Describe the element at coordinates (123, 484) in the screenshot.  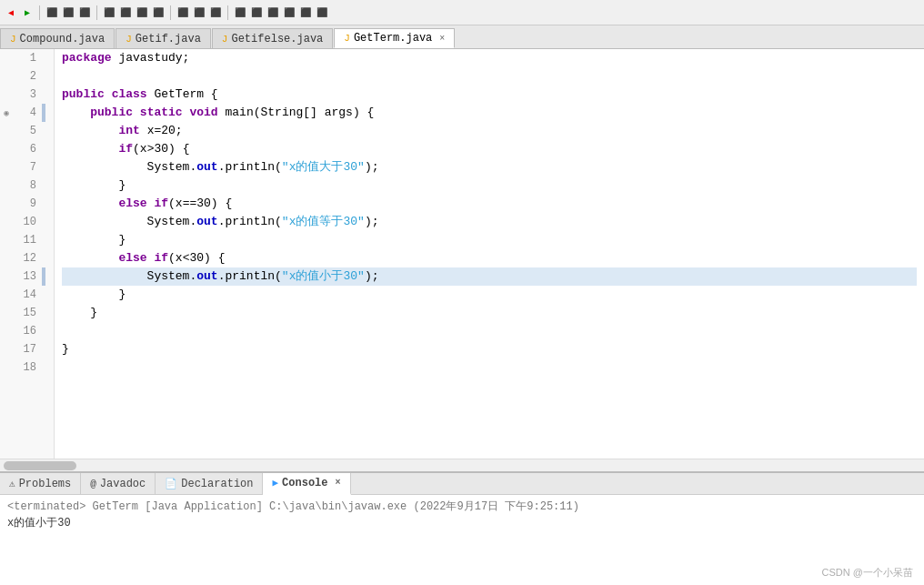
I see `javadoc-label: Javadoc` at that location.